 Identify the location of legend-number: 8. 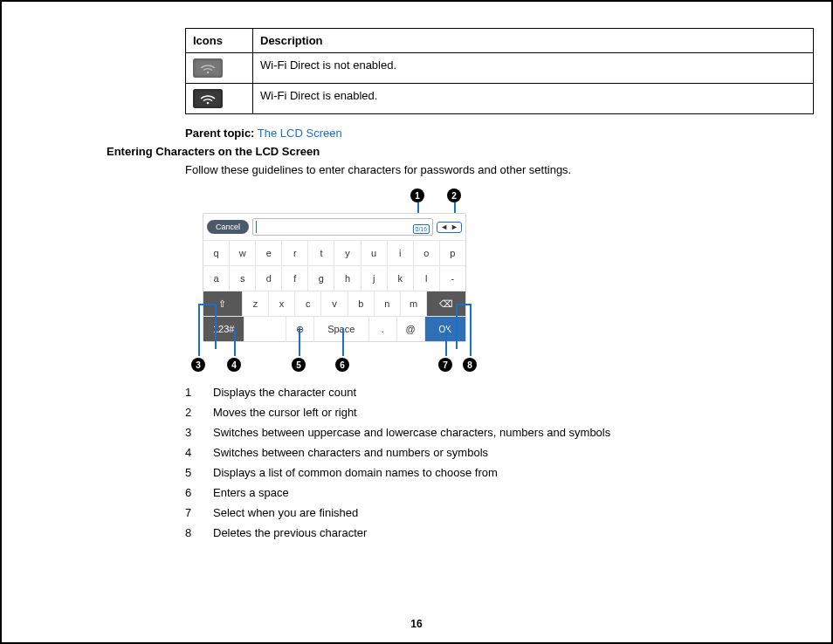
(191, 532).